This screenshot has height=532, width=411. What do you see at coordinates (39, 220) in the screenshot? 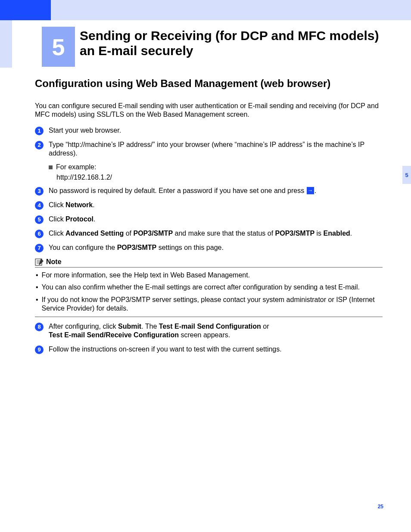
I see `step-badge: 5` at bounding box center [39, 220].